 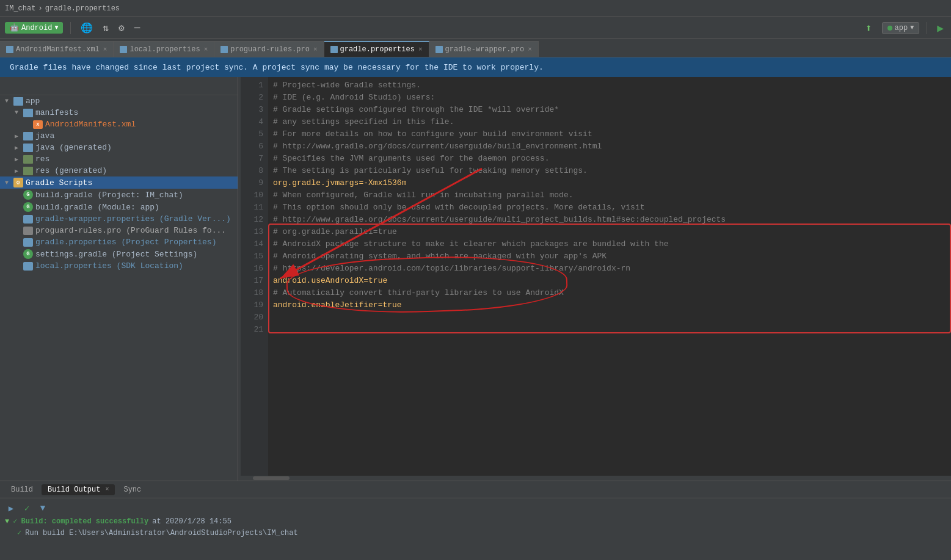 I want to click on sidebar-item-7: ▼⚙Gradle Scripts, so click(x=118, y=183).